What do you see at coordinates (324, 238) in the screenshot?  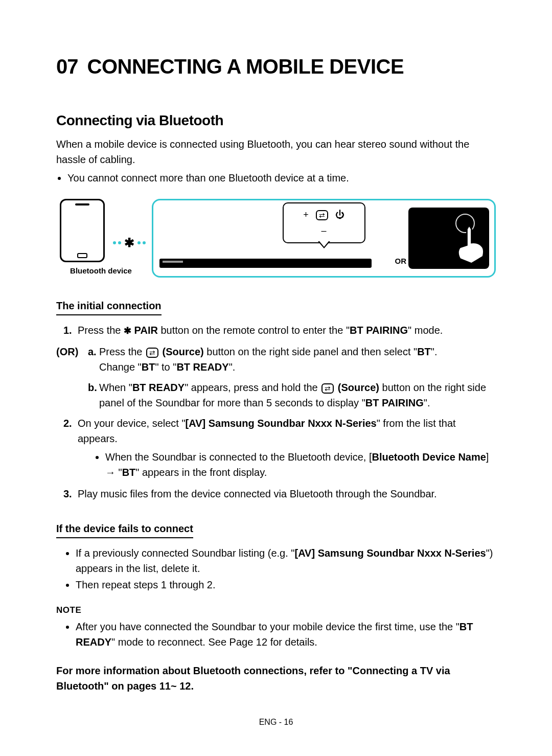 I see `diagram-soundbar-panel: + ⇄ ⏻ – OR` at bounding box center [324, 238].